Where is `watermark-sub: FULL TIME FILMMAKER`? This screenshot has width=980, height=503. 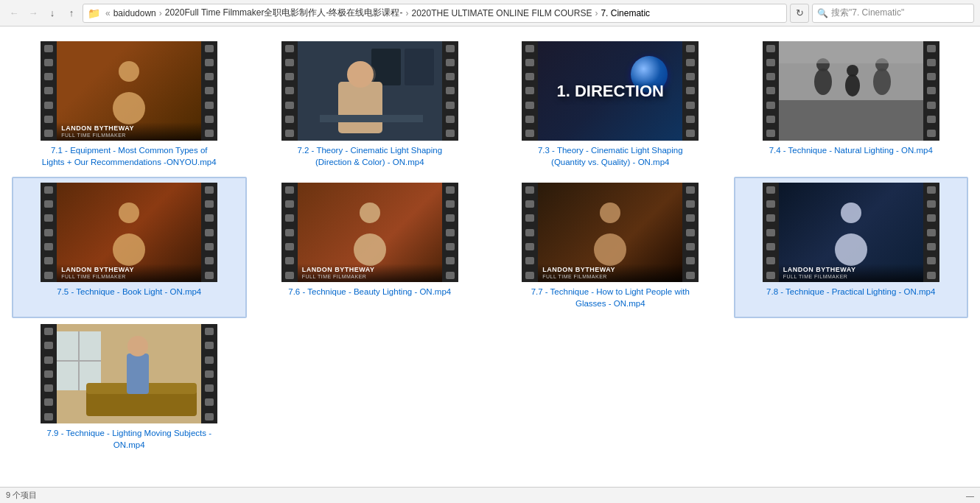 watermark-sub: FULL TIME FILMMAKER is located at coordinates (370, 277).